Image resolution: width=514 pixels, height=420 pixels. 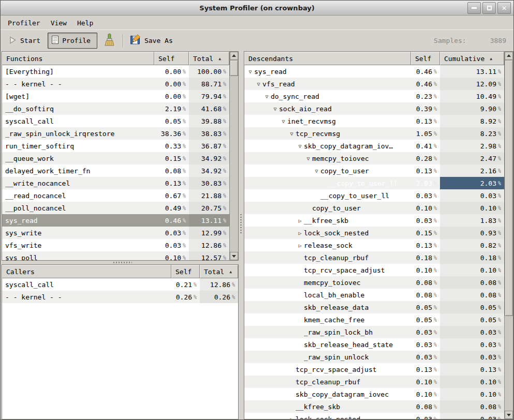 What do you see at coordinates (116, 208) in the screenshot?
I see `table-row: __poll_nocancel0.49%20.75%` at bounding box center [116, 208].